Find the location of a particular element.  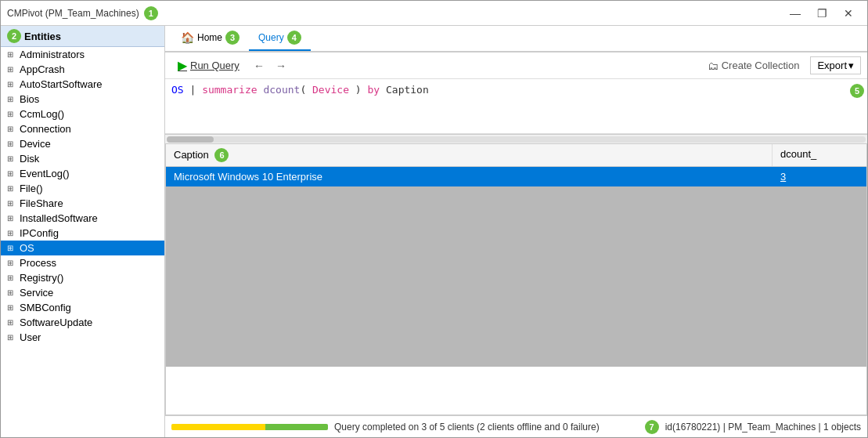

ribbon-tabs: 🏠 Home 3 Query 4 is located at coordinates (517, 39).